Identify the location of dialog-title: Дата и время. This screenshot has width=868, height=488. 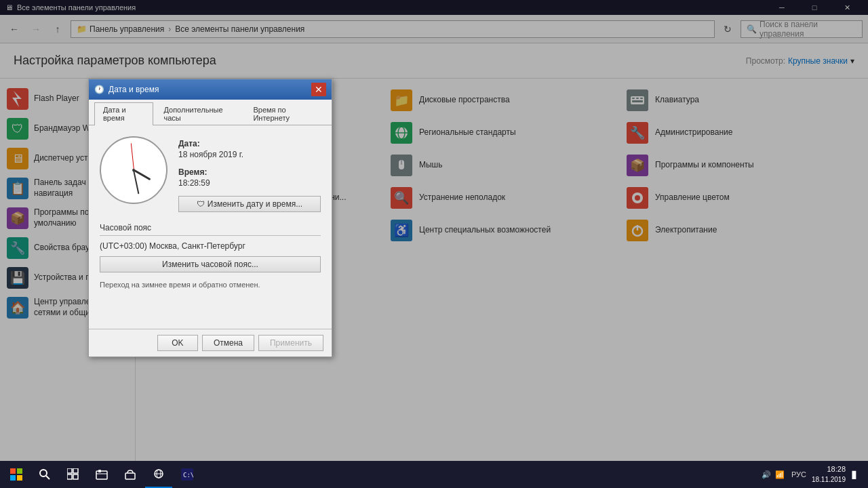
(134, 89).